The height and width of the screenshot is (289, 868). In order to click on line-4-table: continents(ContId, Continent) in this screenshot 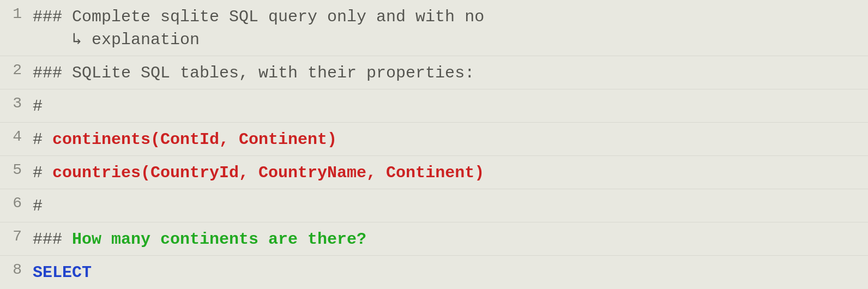, I will do `click(195, 140)`.